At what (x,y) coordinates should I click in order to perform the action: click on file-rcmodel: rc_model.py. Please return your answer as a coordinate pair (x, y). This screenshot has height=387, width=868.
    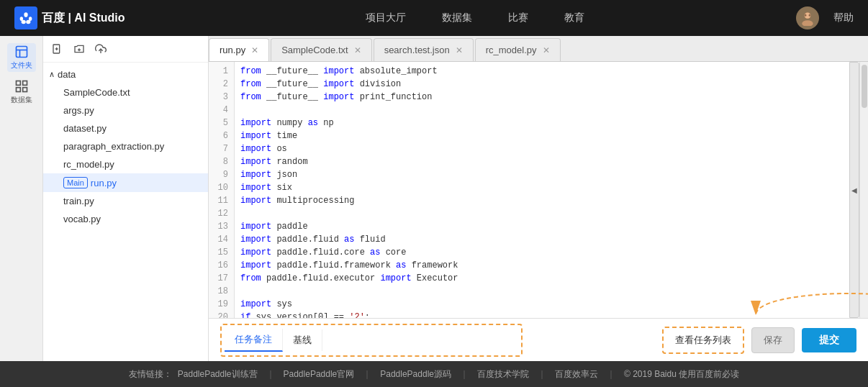
    Looking at the image, I should click on (125, 164).